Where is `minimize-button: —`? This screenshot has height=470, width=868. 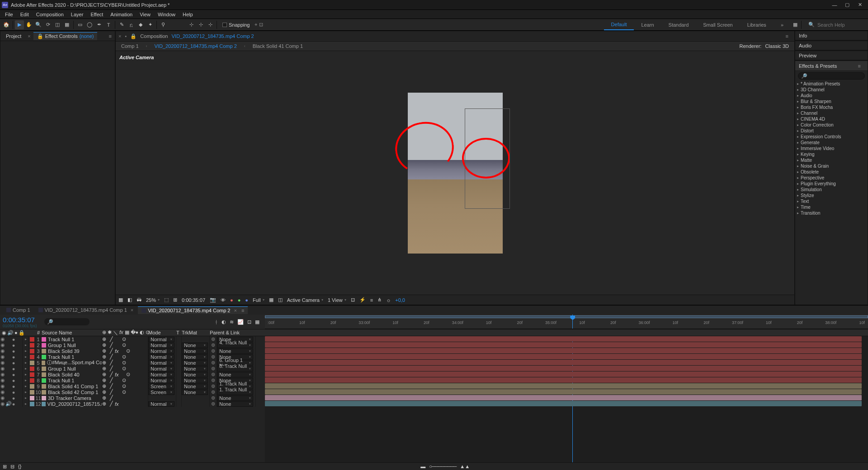 minimize-button: — is located at coordinates (835, 5).